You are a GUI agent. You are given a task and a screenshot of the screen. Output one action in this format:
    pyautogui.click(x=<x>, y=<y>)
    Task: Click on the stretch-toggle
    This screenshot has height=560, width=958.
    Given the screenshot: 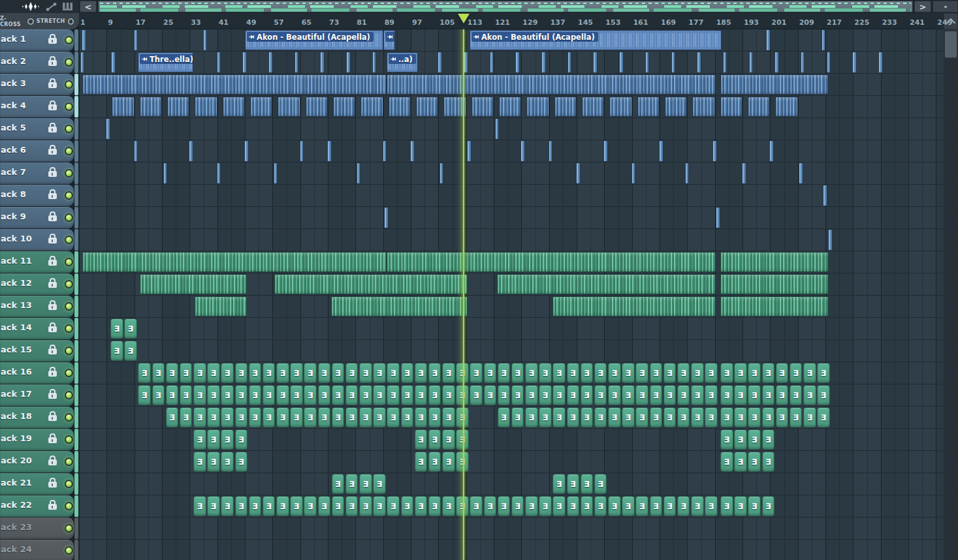 What is the action you would take?
    pyautogui.click(x=71, y=22)
    